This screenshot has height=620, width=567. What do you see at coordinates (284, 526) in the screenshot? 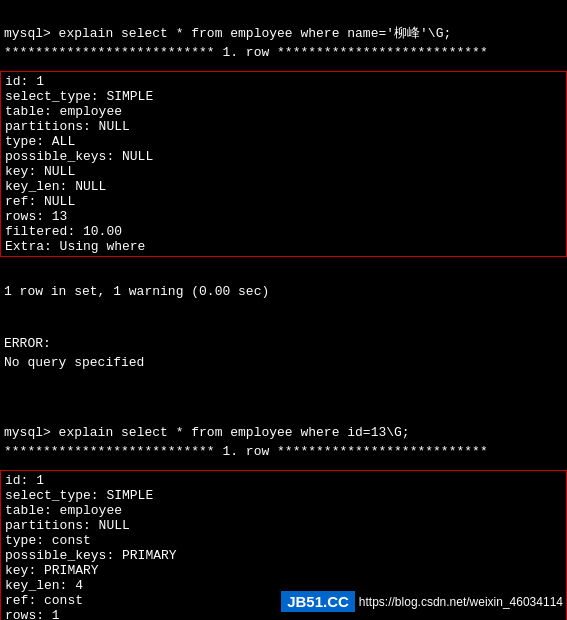
I see `result2-partitions: partitions: NULL` at bounding box center [284, 526].